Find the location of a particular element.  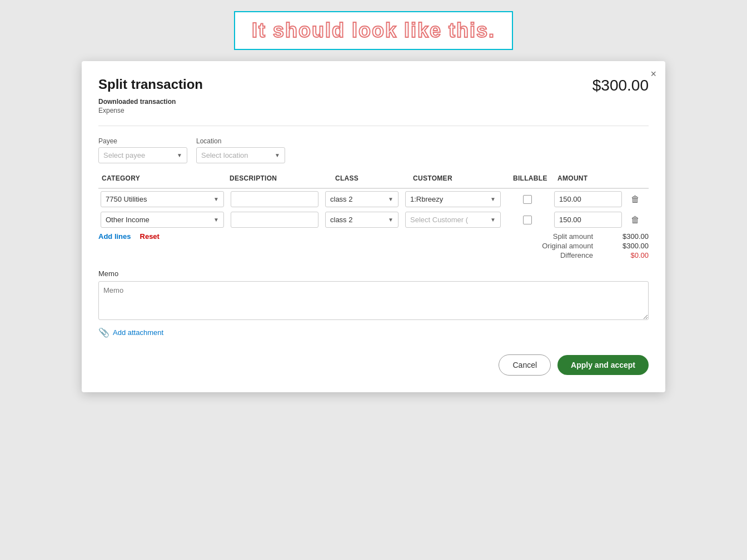

row1-category-cell: 7750 Utilities ▼ is located at coordinates (162, 199).